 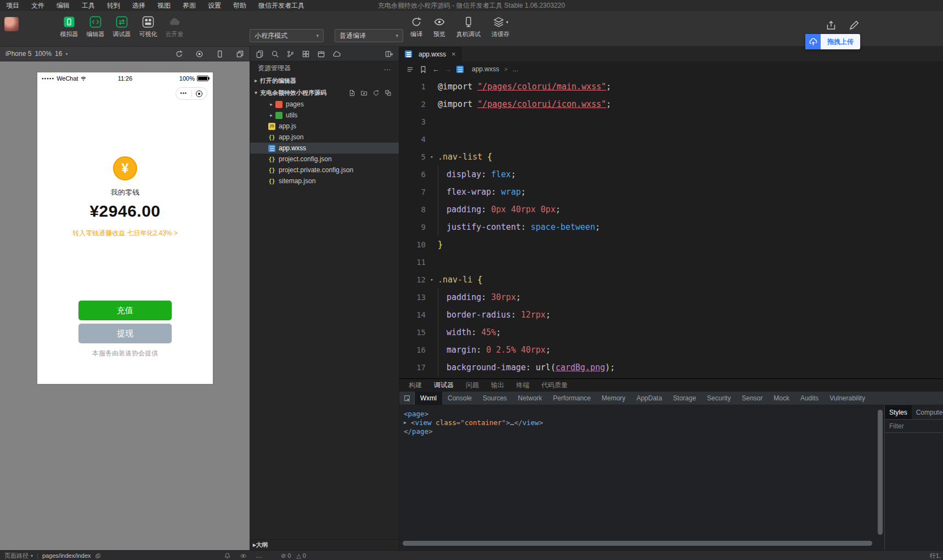 What do you see at coordinates (13, 5) in the screenshot?
I see `menu-item-项目: 项目` at bounding box center [13, 5].